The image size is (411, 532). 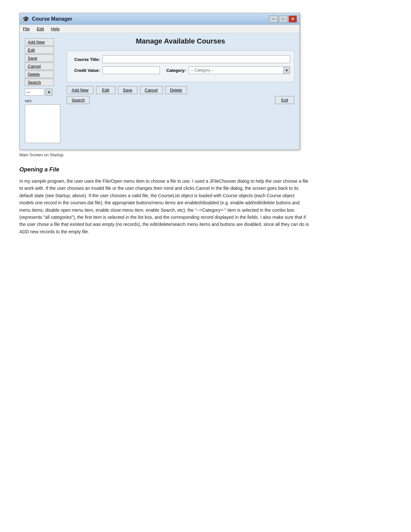 I want to click on category-dropdown: -- Category -- ▼, so click(x=239, y=70).